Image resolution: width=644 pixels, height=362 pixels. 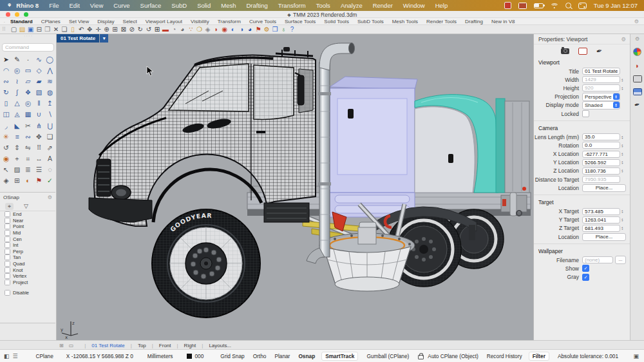 I want to click on osnap-near-checkbox, so click(x=8, y=220).